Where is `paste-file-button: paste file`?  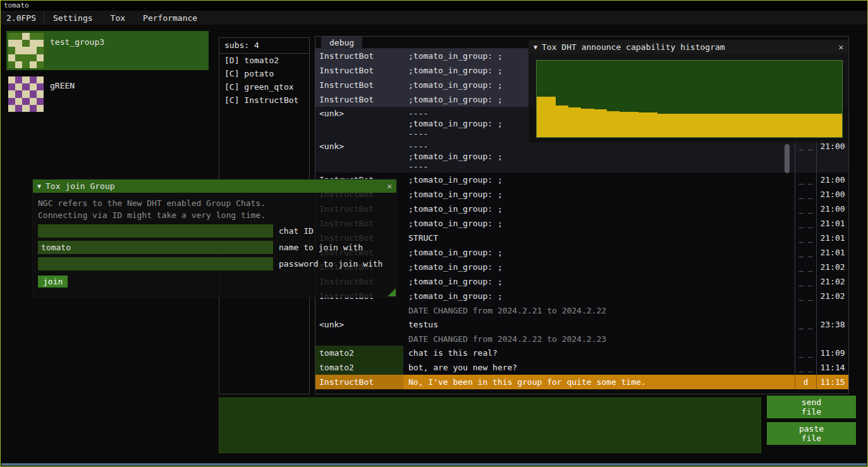
paste-file-button: paste file is located at coordinates (812, 434).